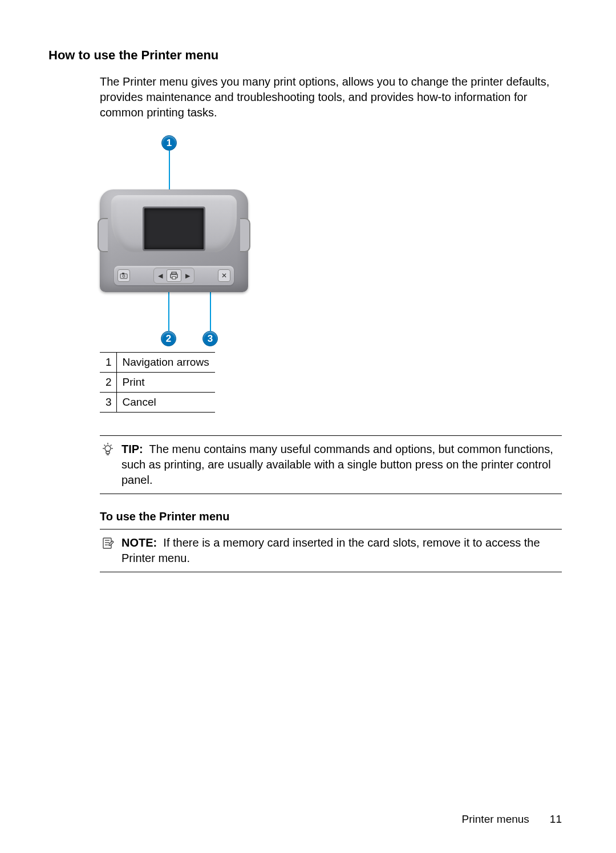  Describe the element at coordinates (157, 382) in the screenshot. I see `table-row: 2 Print` at that location.